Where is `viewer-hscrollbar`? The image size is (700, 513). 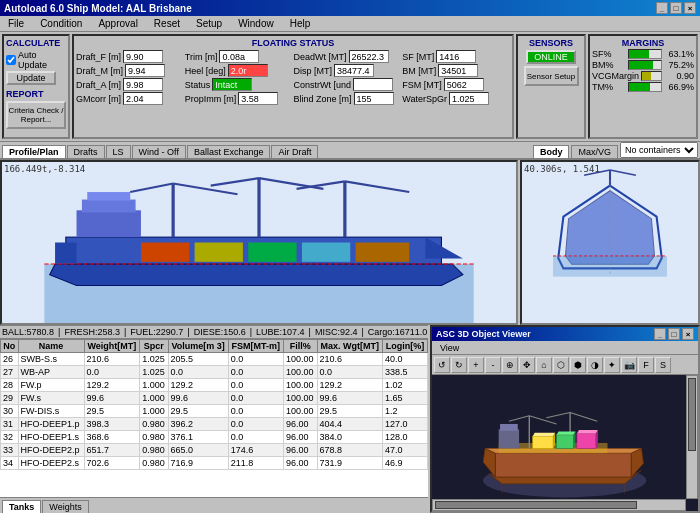 viewer-hscrollbar is located at coordinates (559, 505).